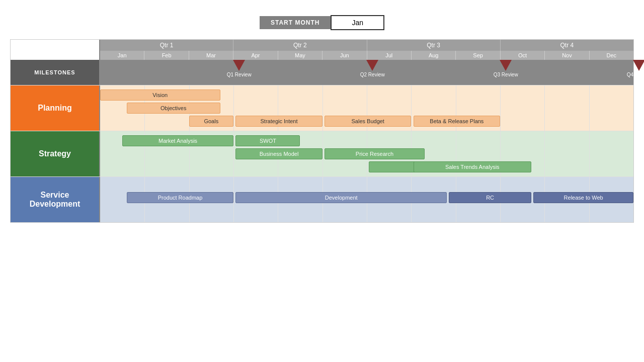 The height and width of the screenshot is (362, 644). Describe the element at coordinates (160, 95) in the screenshot. I see `gantt-bar: Vision` at that location.